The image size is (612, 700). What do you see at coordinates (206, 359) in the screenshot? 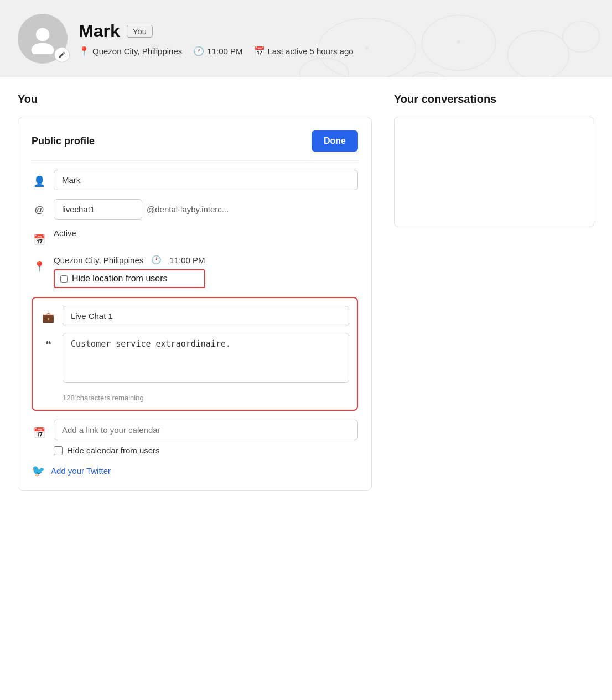
I see `bio-field: Customer service extraordinaire.` at bounding box center [206, 359].